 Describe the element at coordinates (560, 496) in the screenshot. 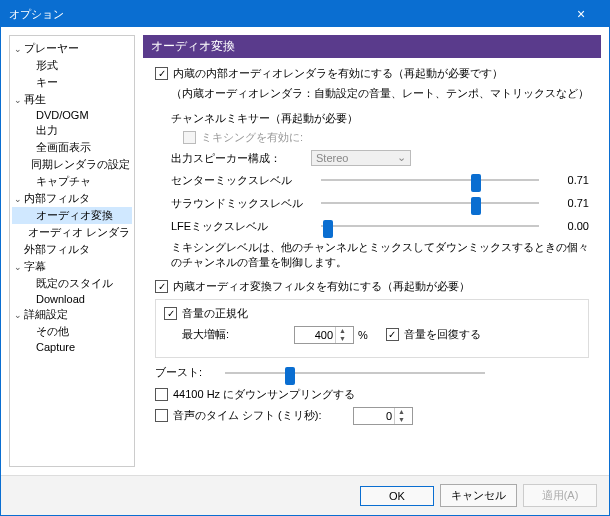

I see `apply-button: 適用(A)` at that location.